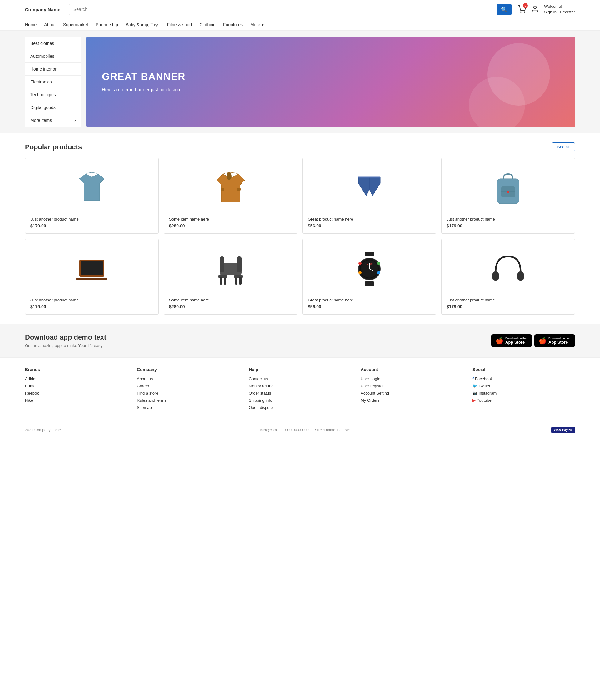 The height and width of the screenshot is (700, 600). I want to click on product-card-1: Some item name here $280.00, so click(231, 196).